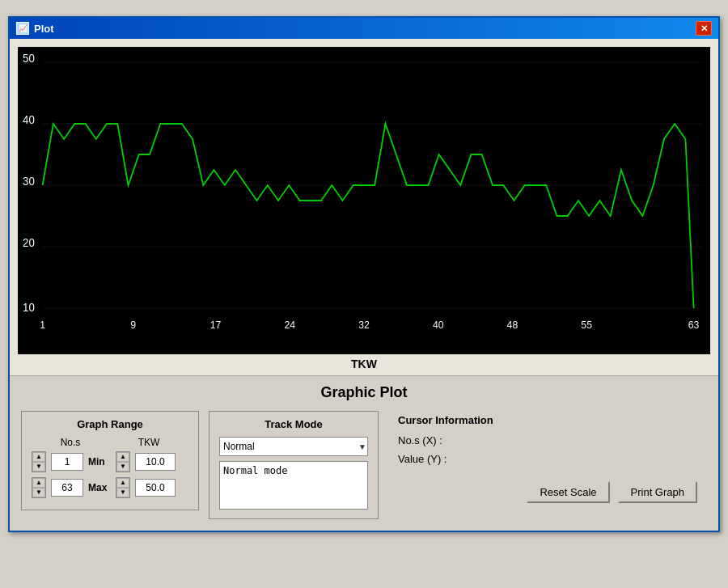  Describe the element at coordinates (123, 488) in the screenshot. I see `tkw-max-spinner: ▲ ▼` at that location.